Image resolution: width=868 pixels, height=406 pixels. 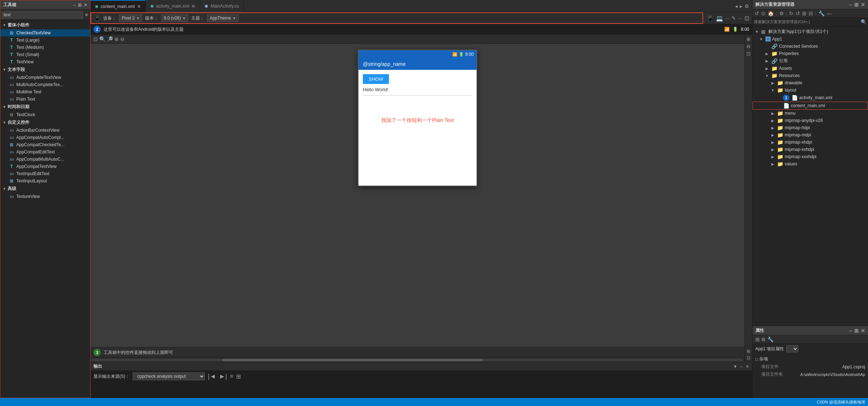 What do you see at coordinates (45, 130) in the screenshot?
I see `toolbox-item-actionbar: ▭ ActionBarContextView` at bounding box center [45, 130].